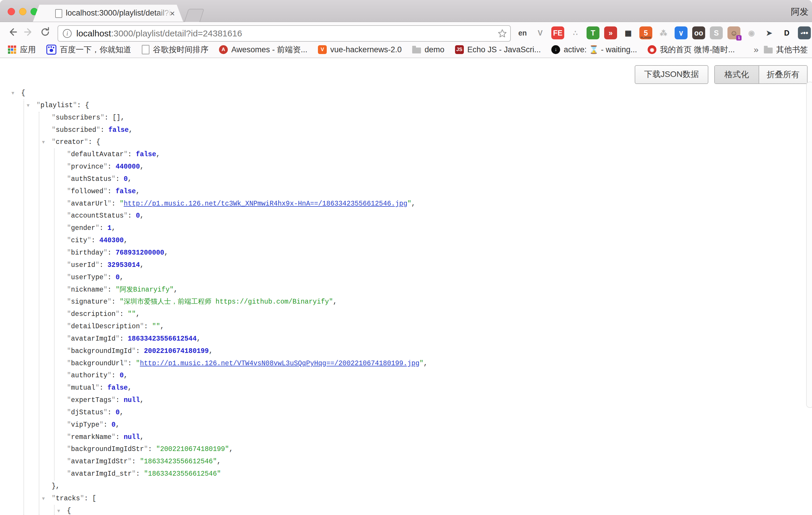 The width and height of the screenshot is (812, 515). What do you see at coordinates (459, 50) in the screenshot?
I see `echojs-icon: JS` at bounding box center [459, 50].